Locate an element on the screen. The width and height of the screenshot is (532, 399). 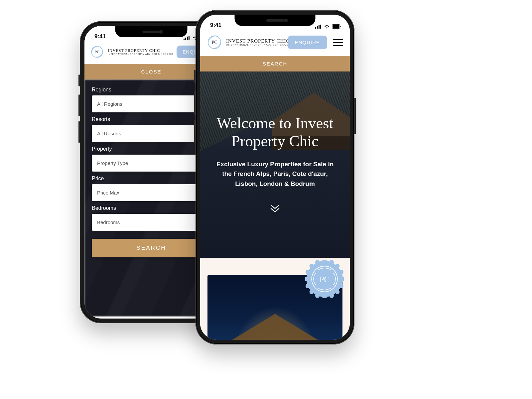
label-resorts: Resorts is located at coordinates (151, 119).